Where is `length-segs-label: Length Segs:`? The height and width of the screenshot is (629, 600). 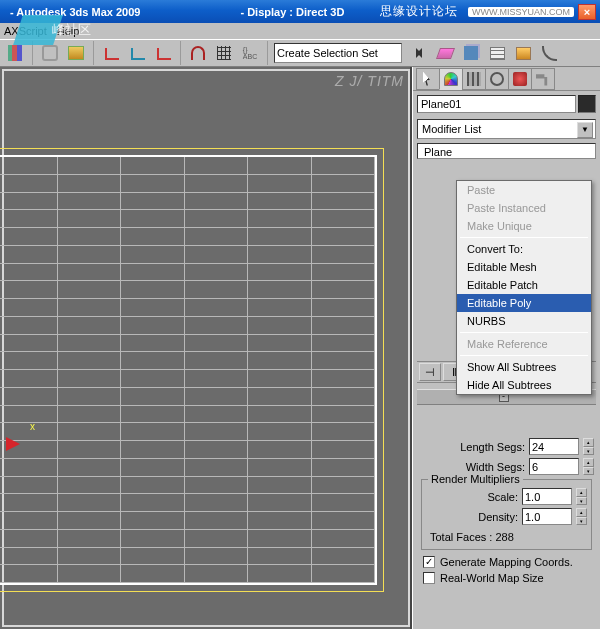 length-segs-label: Length Segs: is located at coordinates (492, 447).